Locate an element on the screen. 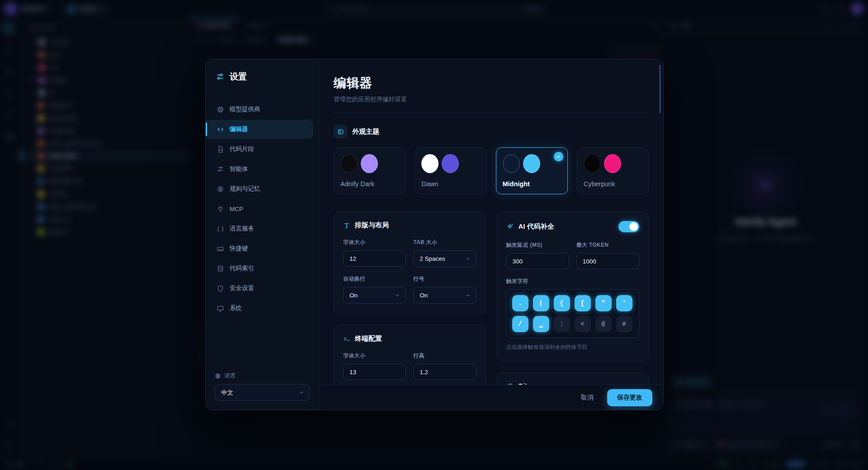 The image size is (868, 470). terminal-card: 终端配置 字体大小 行高 is located at coordinates (410, 355).